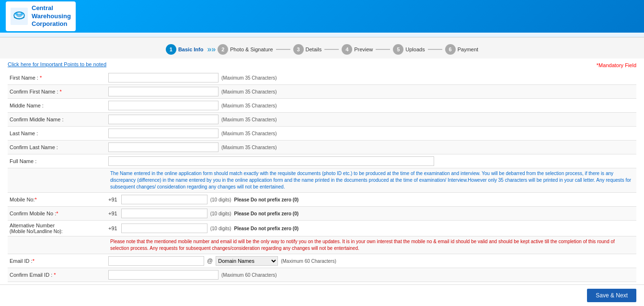  What do you see at coordinates (314, 49) in the screenshot?
I see `step-3-label: Details` at bounding box center [314, 49].